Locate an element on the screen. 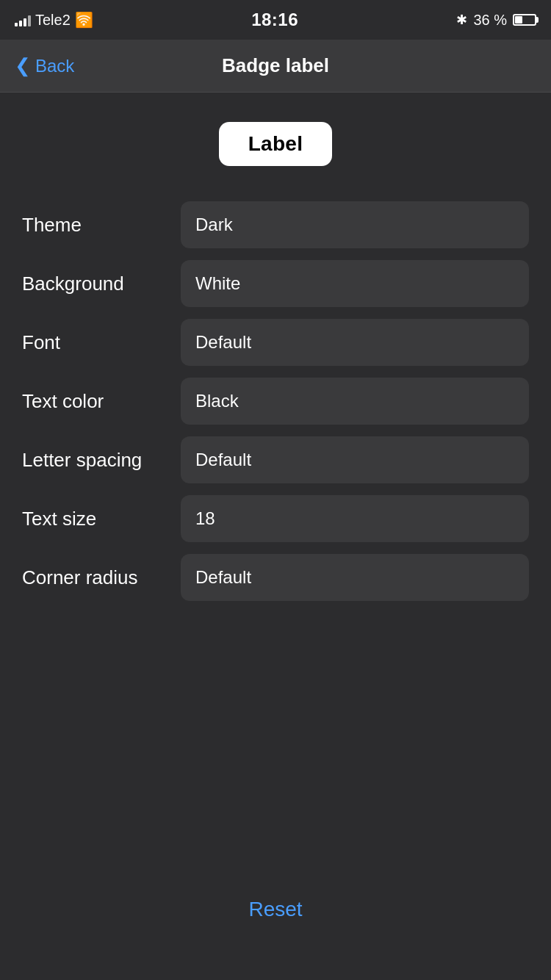 This screenshot has width=551, height=980. signal-bars-icon is located at coordinates (23, 20).